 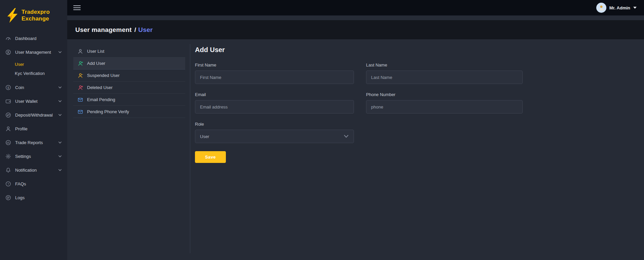 What do you see at coordinates (274, 136) in the screenshot?
I see `role-select: User` at bounding box center [274, 136].